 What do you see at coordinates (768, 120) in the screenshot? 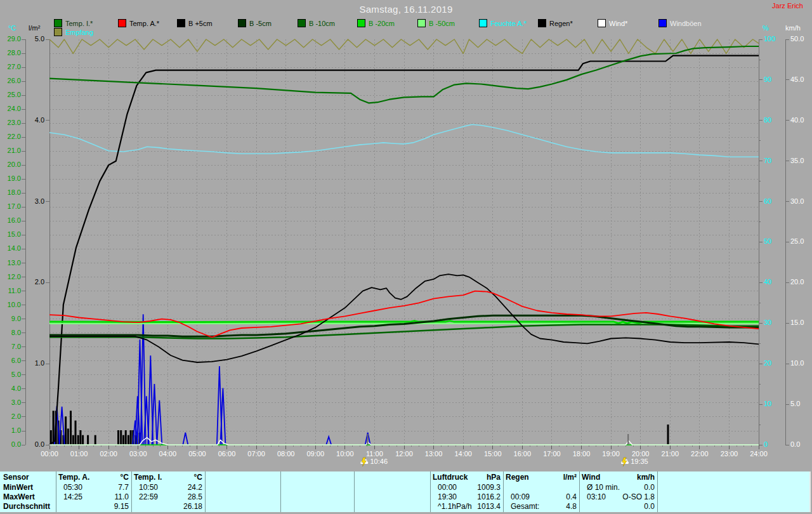
I see `humidity-axis-tick-label: 80` at bounding box center [768, 120].